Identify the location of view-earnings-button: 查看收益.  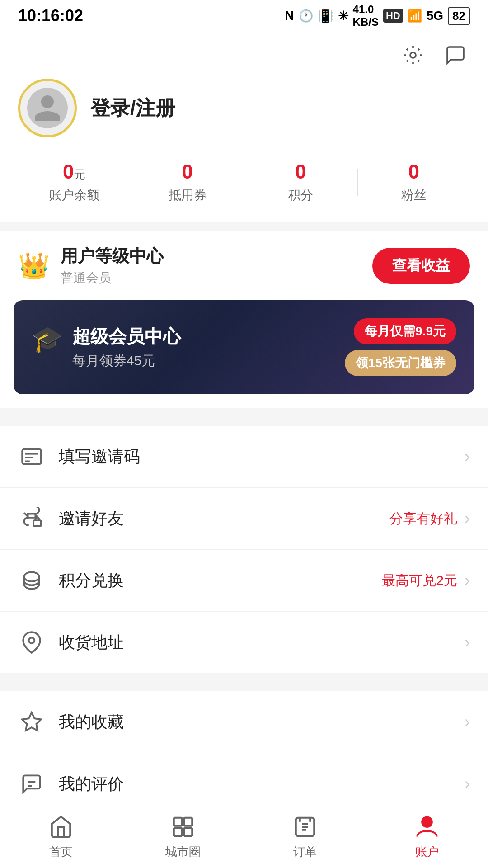
(421, 266).